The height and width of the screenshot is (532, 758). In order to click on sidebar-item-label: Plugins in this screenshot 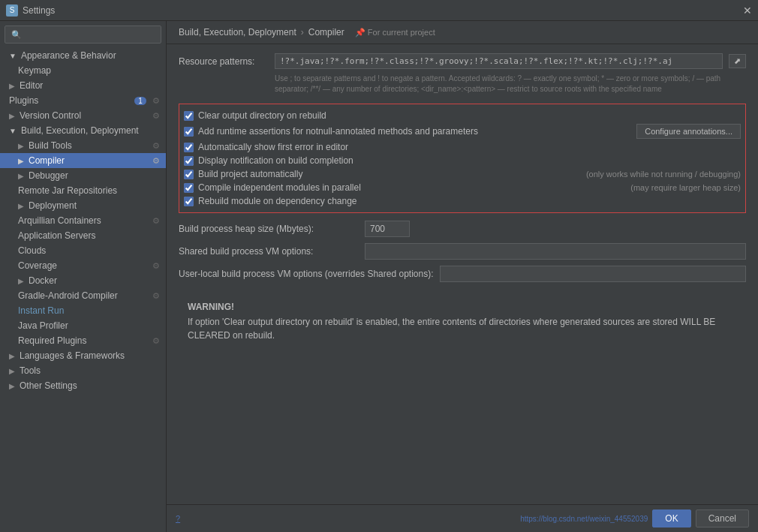, I will do `click(24, 101)`.